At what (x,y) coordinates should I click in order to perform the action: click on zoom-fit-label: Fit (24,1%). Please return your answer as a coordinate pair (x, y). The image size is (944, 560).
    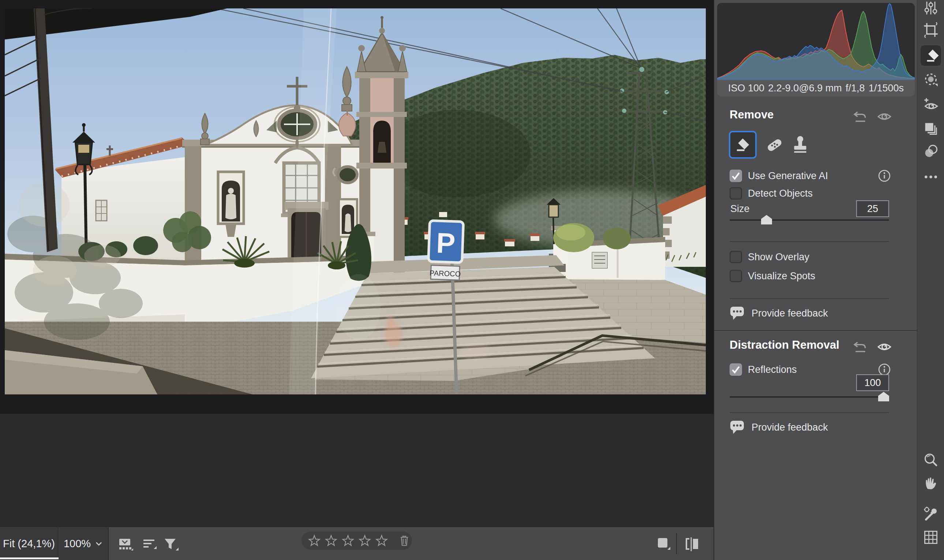
    Looking at the image, I should click on (29, 544).